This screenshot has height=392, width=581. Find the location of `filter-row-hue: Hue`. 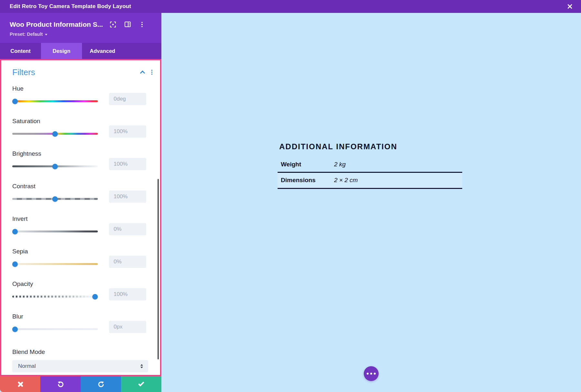

filter-row-hue: Hue is located at coordinates (81, 101).